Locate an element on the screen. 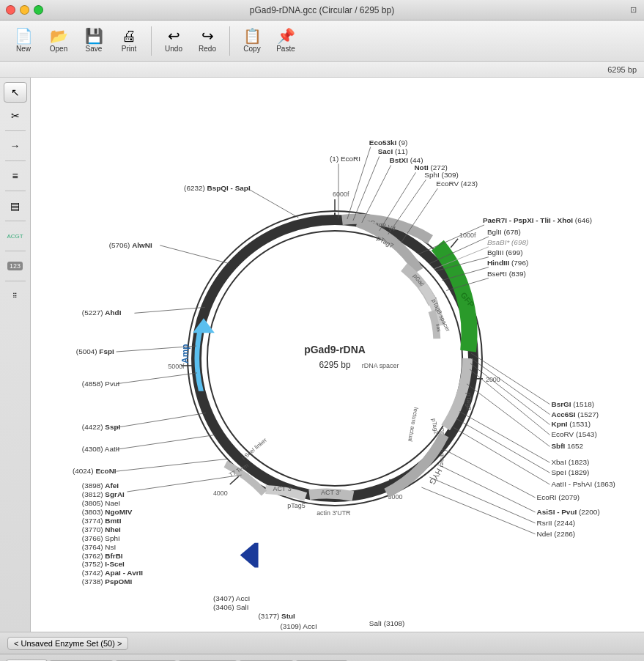 This screenshot has width=644, height=661. svg-text: Acc6SI (1527) is located at coordinates (574, 415).